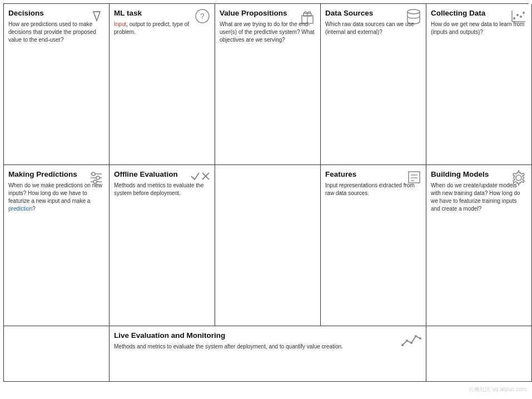 The height and width of the screenshot is (399, 532). What do you see at coordinates (162, 246) in the screenshot?
I see `offline-evaluation-cell: Offline Evaluation Methods and metrics t…` at bounding box center [162, 246].